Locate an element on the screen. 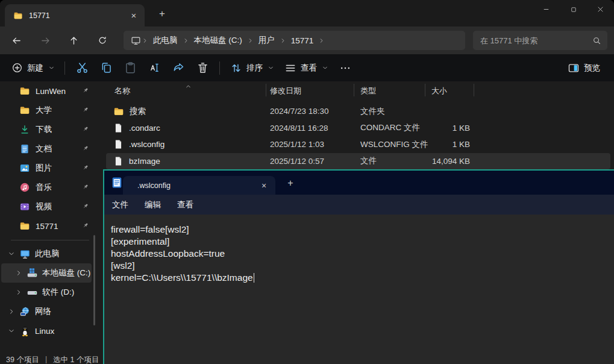 Image resolution: width=614 pixels, height=364 pixels. sidebar-item-15771: 15771 is located at coordinates (49, 226).